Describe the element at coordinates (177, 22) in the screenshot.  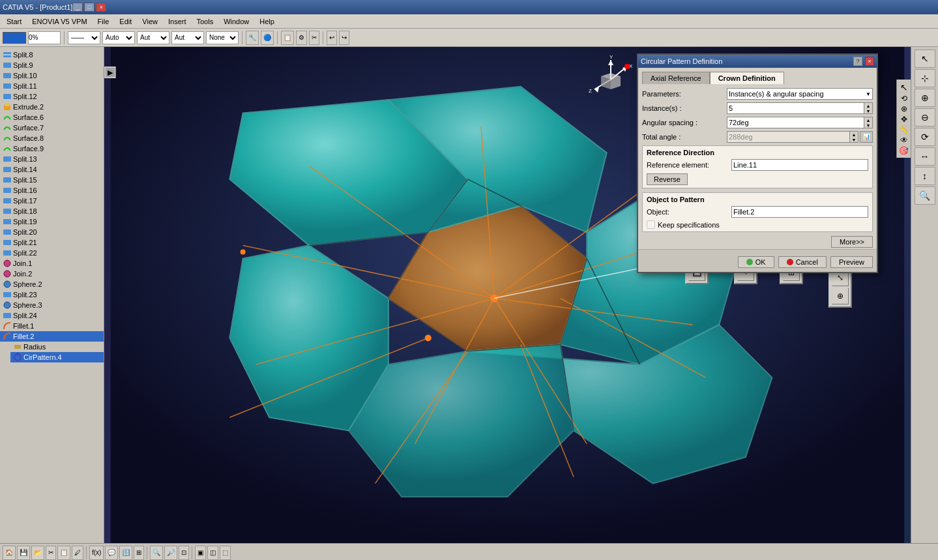
I see `menu-insert: Insert` at that location.